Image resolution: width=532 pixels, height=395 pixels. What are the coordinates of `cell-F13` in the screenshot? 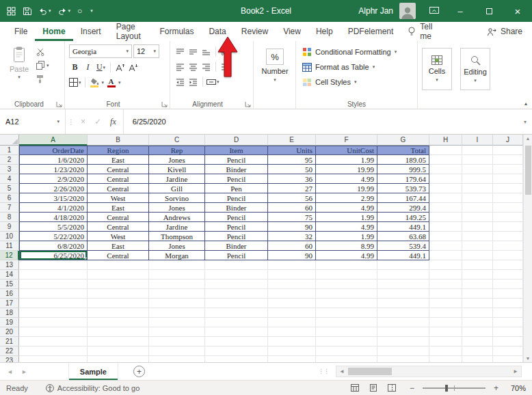 It's located at (347, 265).